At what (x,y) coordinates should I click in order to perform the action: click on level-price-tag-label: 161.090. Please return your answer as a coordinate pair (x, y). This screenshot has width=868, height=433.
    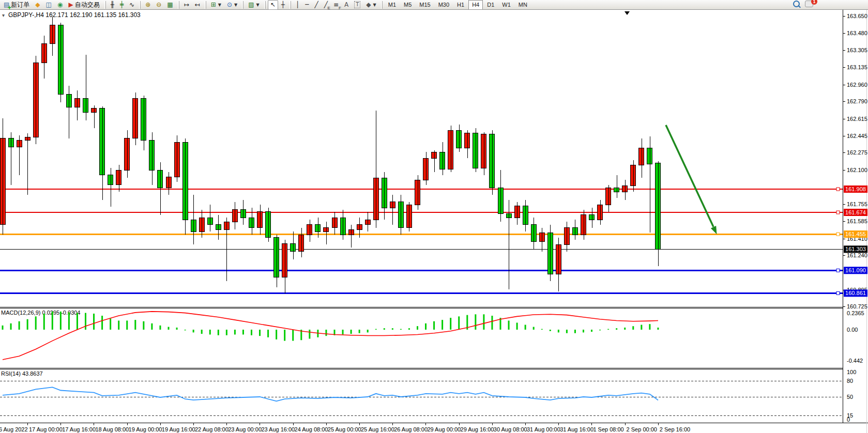
    Looking at the image, I should click on (856, 270).